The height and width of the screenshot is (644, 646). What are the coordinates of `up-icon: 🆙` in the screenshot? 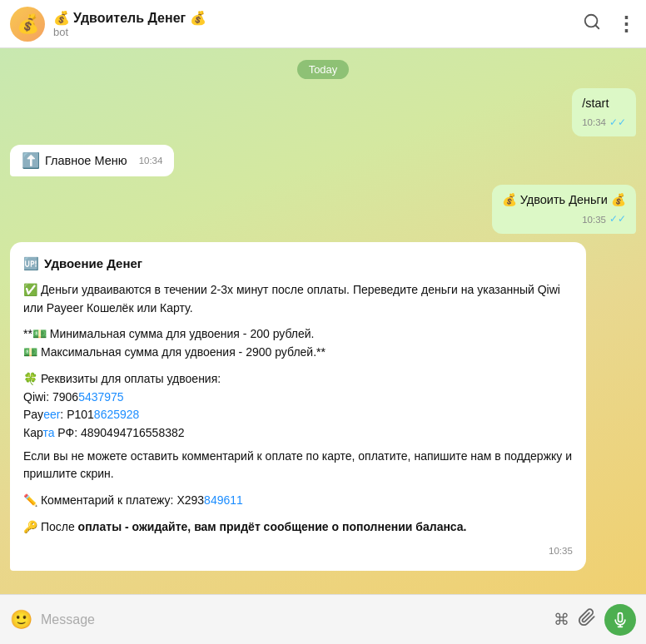 It's located at (32, 263).